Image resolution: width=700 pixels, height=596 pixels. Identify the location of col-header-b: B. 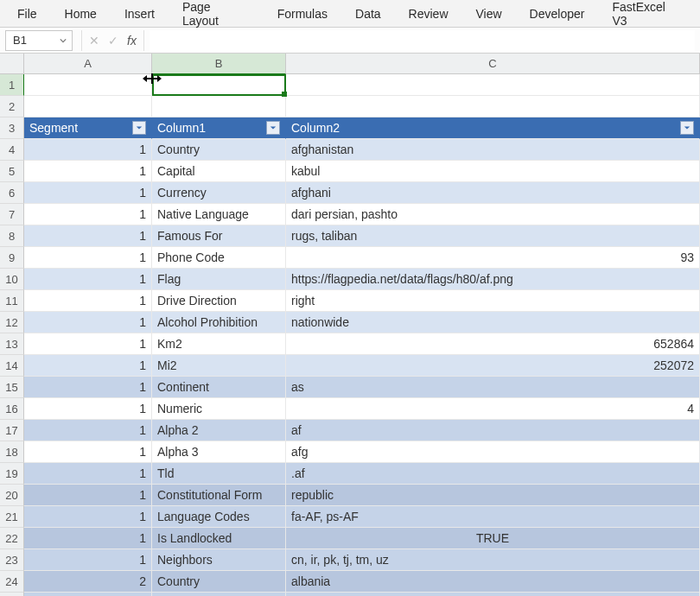
(220, 64).